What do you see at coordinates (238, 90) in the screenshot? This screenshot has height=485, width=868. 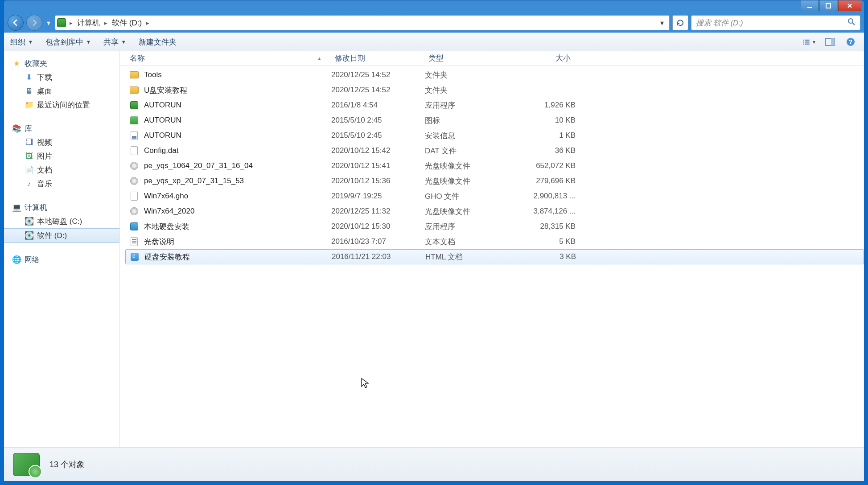 I see `file-name: U盘安装教程` at bounding box center [238, 90].